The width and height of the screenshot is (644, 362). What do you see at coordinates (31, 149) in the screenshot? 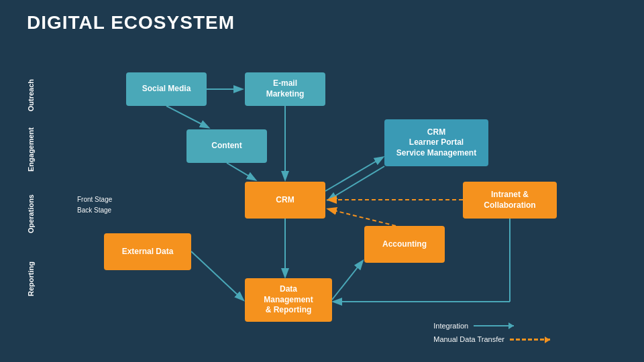
I see `label-engagement: Engagement` at bounding box center [31, 149].